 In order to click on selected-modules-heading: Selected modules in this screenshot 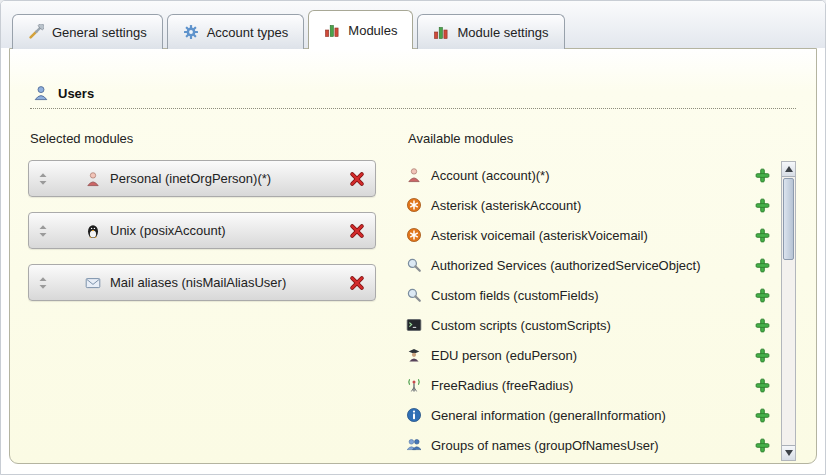, I will do `click(210, 138)`.